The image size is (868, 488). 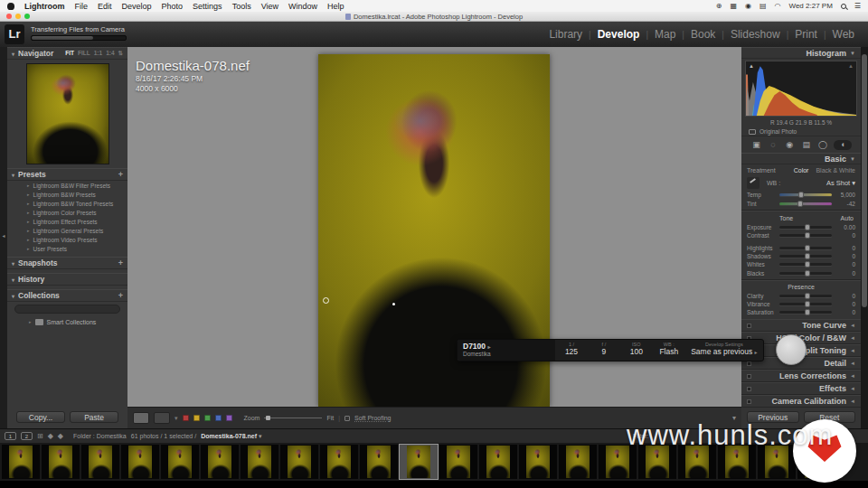 What do you see at coordinates (67, 249) in the screenshot?
I see `preset-item: ▸User Presets` at bounding box center [67, 249].